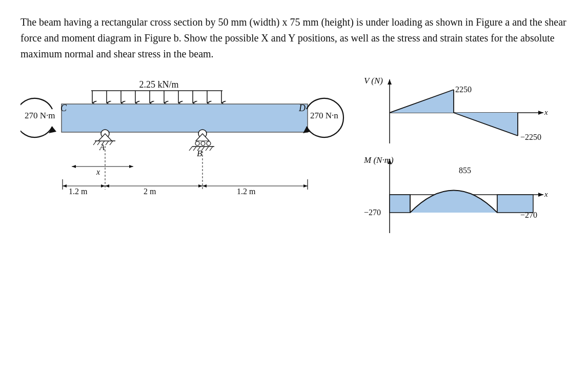  What do you see at coordinates (78, 192) in the screenshot?
I see `dim-1-2m-left-label: 1.2 m` at bounding box center [78, 192].